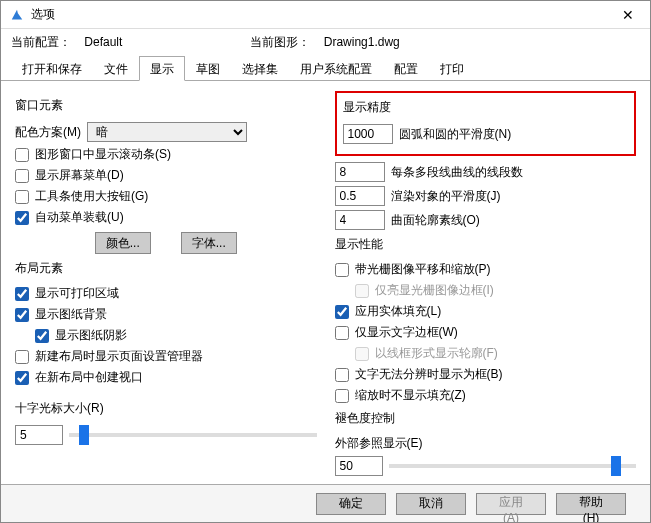 The image size is (651, 523). I want to click on section-fade: 褪色度控制, so click(486, 418).